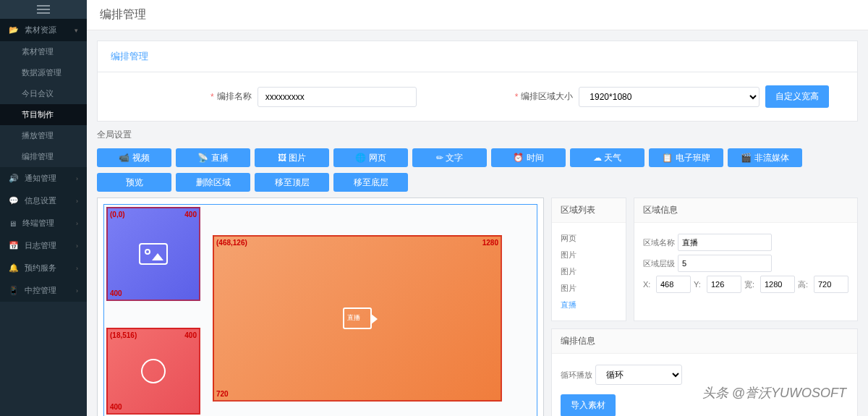  What do you see at coordinates (43, 9) in the screenshot?
I see `sidebar-toggle` at bounding box center [43, 9].